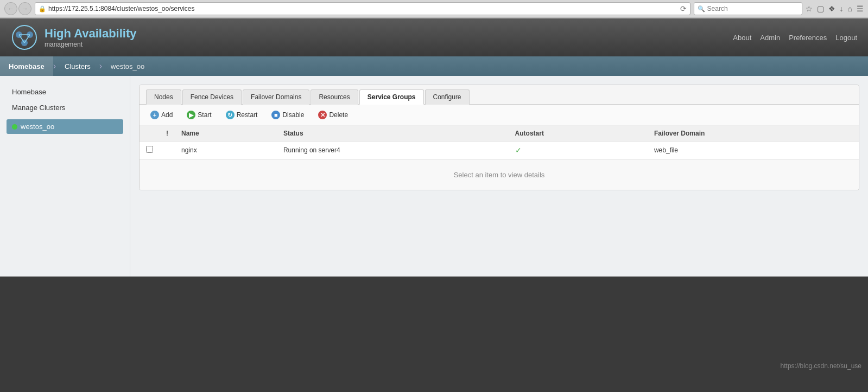 The height and width of the screenshot is (392, 868). I want to click on table-header-alert: !, so click(167, 133).